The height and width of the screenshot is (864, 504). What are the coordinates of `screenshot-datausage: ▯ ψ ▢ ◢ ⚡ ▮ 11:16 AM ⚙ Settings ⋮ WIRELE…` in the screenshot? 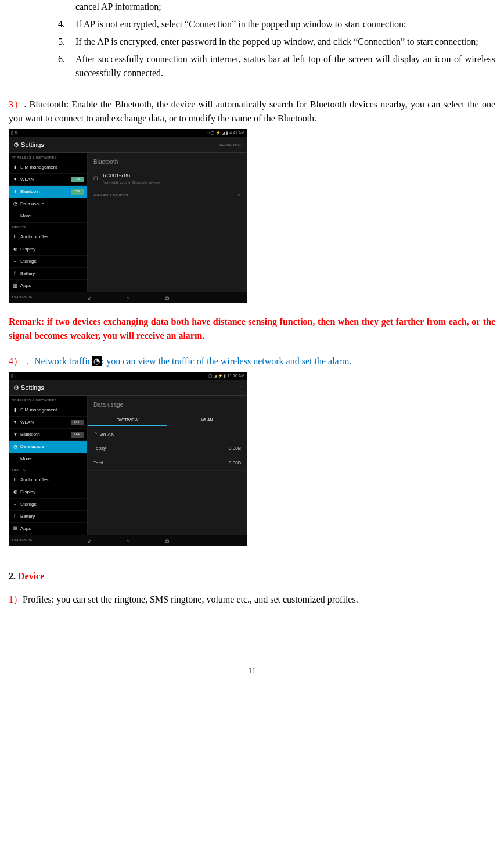 It's located at (128, 459).